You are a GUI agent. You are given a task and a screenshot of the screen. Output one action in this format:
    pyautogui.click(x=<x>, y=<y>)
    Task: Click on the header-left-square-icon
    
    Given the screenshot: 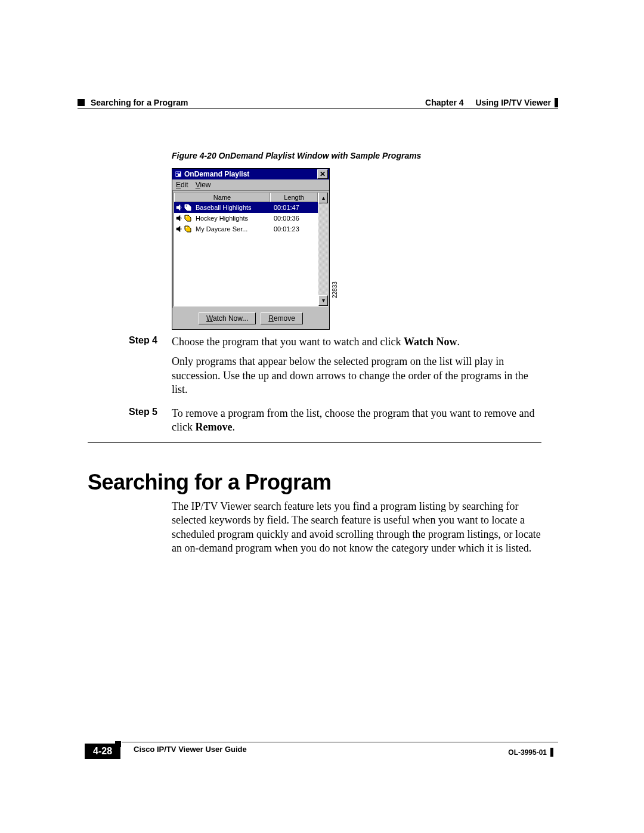 What is the action you would take?
    pyautogui.click(x=81, y=103)
    